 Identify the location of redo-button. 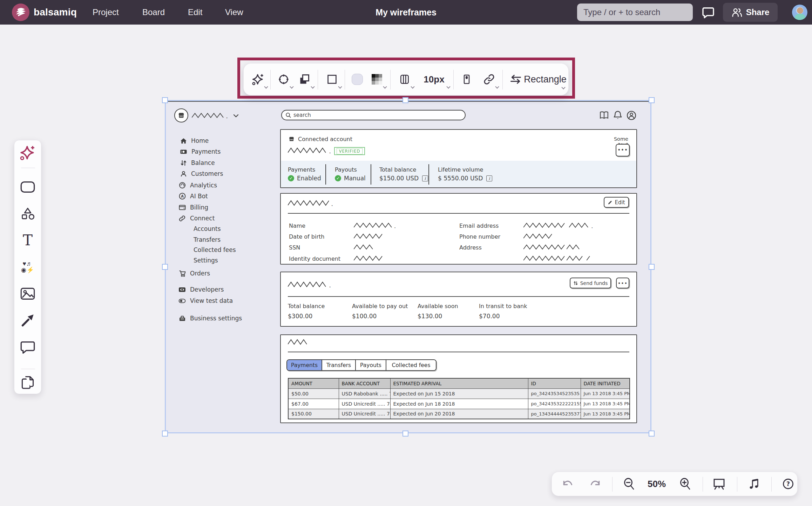
(595, 484).